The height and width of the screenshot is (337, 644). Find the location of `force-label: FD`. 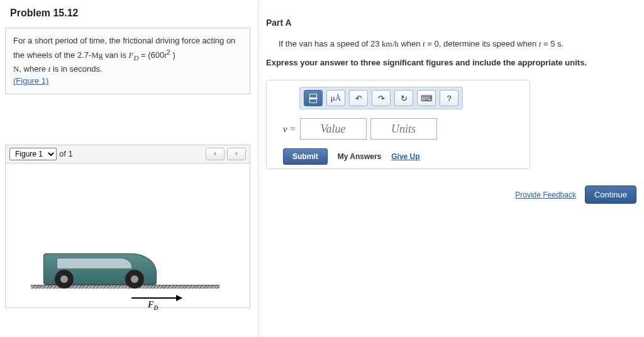

force-label: FD is located at coordinates (153, 306).